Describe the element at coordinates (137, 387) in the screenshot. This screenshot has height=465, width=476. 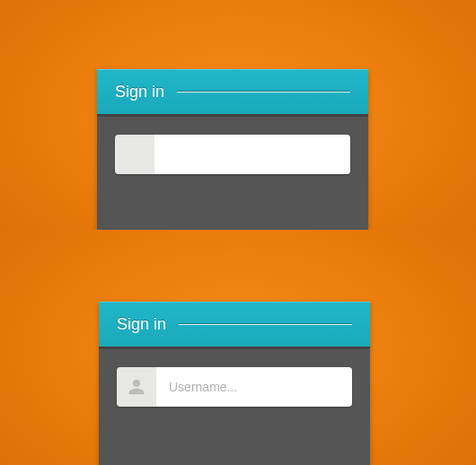
I see `user-icon-svg` at that location.